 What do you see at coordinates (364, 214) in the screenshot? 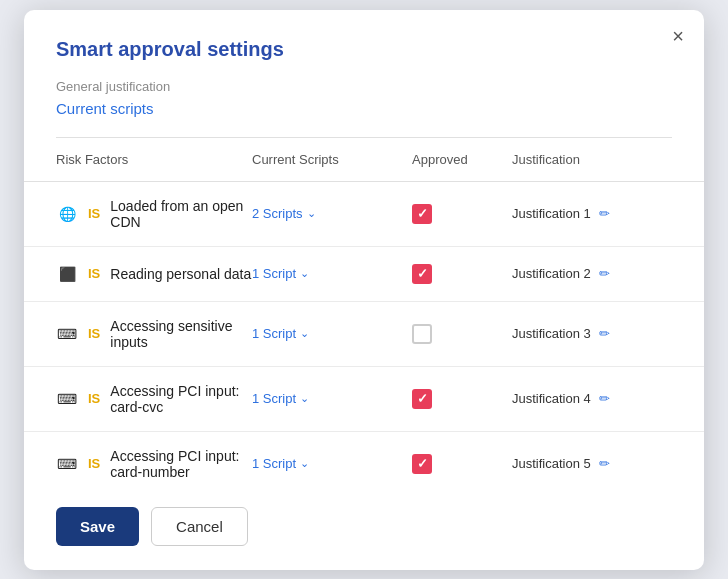
I see `table-row: 🌐 IS Loaded from an open CDN 2 Scripts ⌄…` at bounding box center [364, 214].